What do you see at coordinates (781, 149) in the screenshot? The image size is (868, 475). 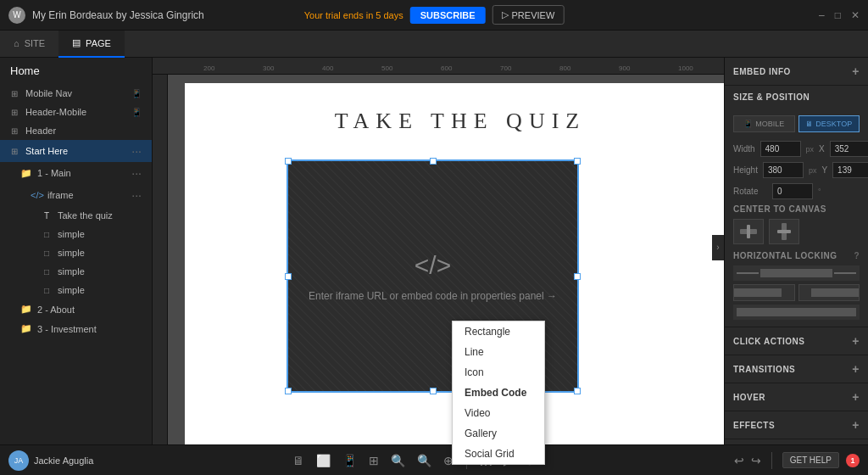 I see `width-input` at bounding box center [781, 149].